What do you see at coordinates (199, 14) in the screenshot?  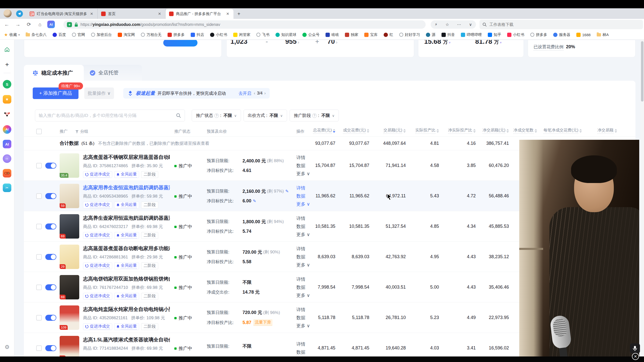 I see `browser-tab: 商品推广 - 拼多多推广平台 ✕` at bounding box center [199, 14].